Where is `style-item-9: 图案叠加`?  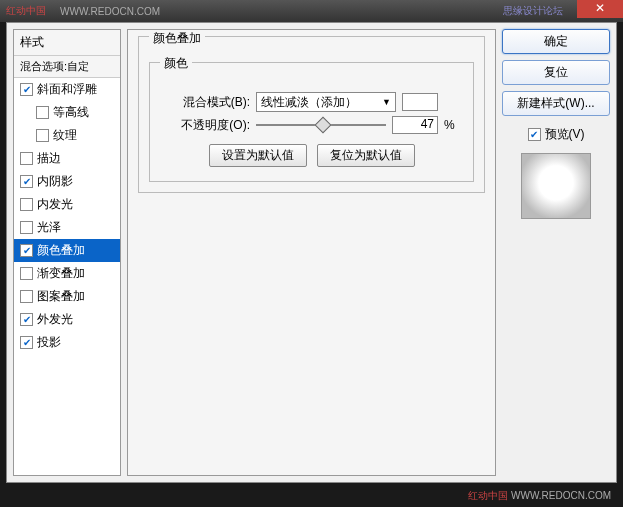 style-item-9: 图案叠加 is located at coordinates (67, 296).